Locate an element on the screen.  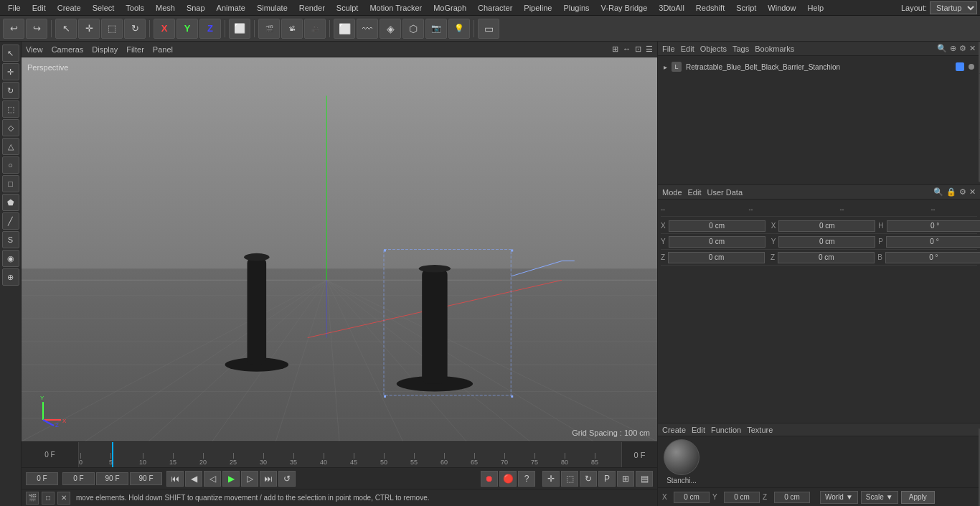
attr-x-rot is located at coordinates (933, 226).